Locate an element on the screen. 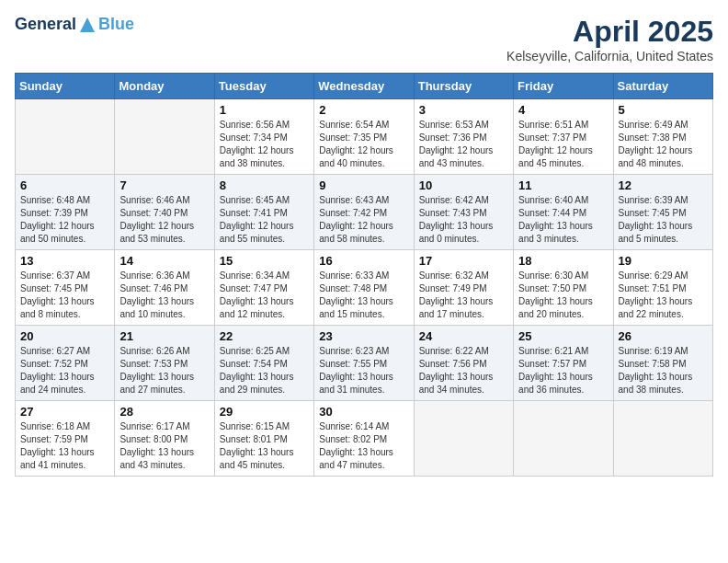 The image size is (728, 563). day-number: 9 is located at coordinates (364, 186).